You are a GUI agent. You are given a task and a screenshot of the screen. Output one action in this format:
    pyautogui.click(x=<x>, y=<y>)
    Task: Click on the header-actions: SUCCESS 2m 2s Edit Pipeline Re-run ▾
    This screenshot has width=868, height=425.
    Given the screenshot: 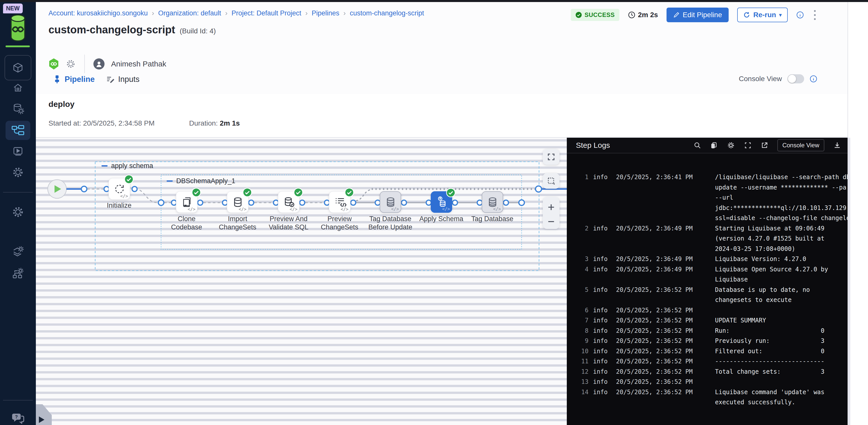 What is the action you would take?
    pyautogui.click(x=694, y=15)
    